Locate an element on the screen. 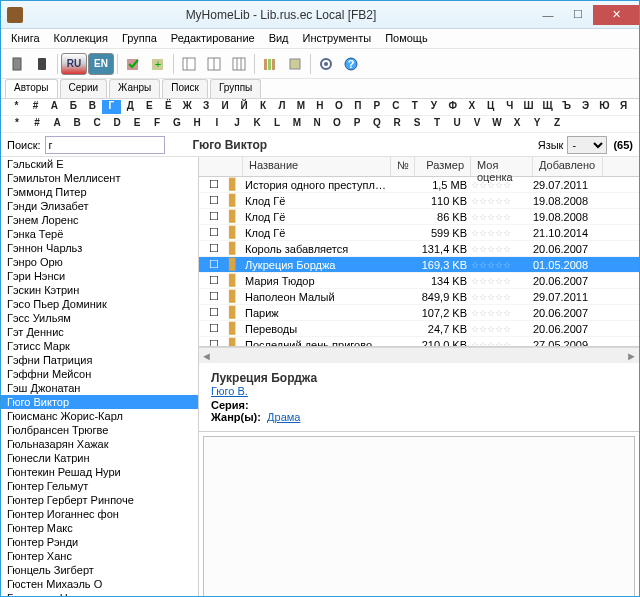 Image resolution: width=640 pixels, height=597 pixels. settings-button is located at coordinates (326, 64).